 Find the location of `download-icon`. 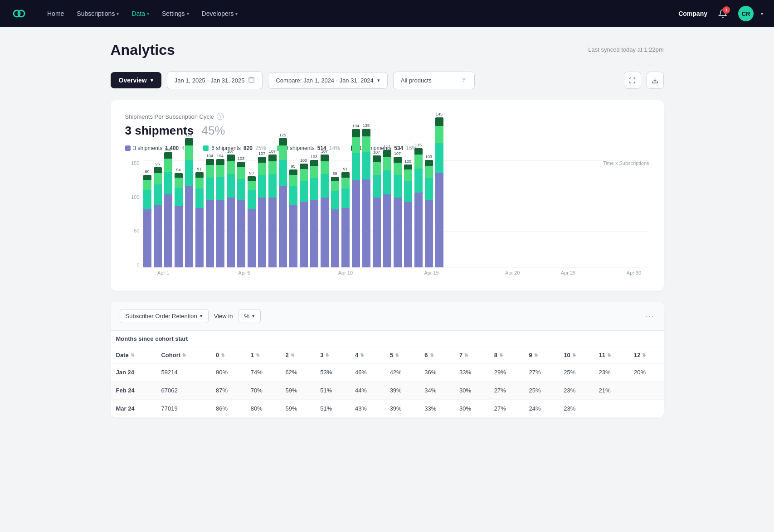

download-icon is located at coordinates (655, 81).